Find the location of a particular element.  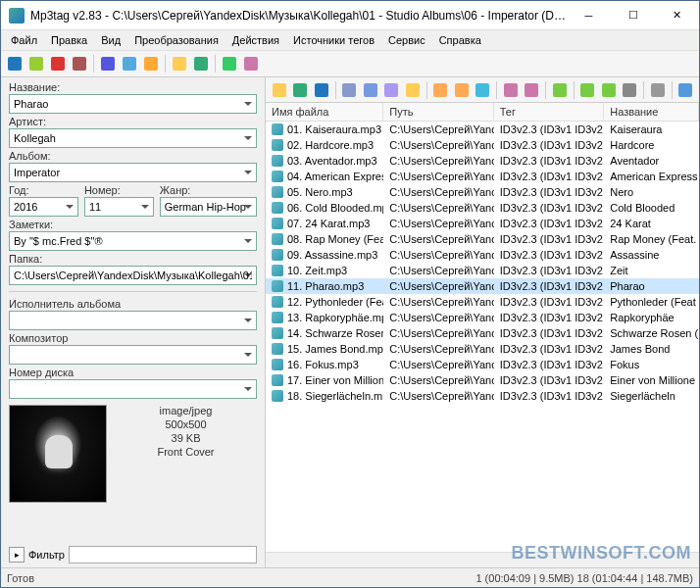

menu-Вид: Вид is located at coordinates (111, 40).